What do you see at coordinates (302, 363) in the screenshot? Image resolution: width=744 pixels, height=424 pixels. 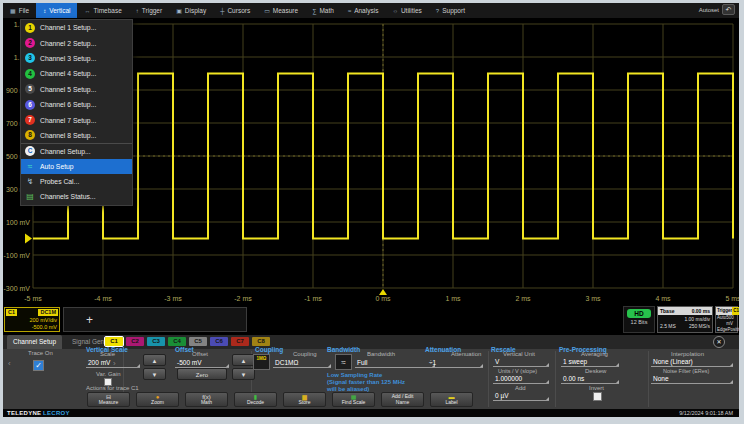 I see `coupling-field: DC1MΩ` at bounding box center [302, 363].